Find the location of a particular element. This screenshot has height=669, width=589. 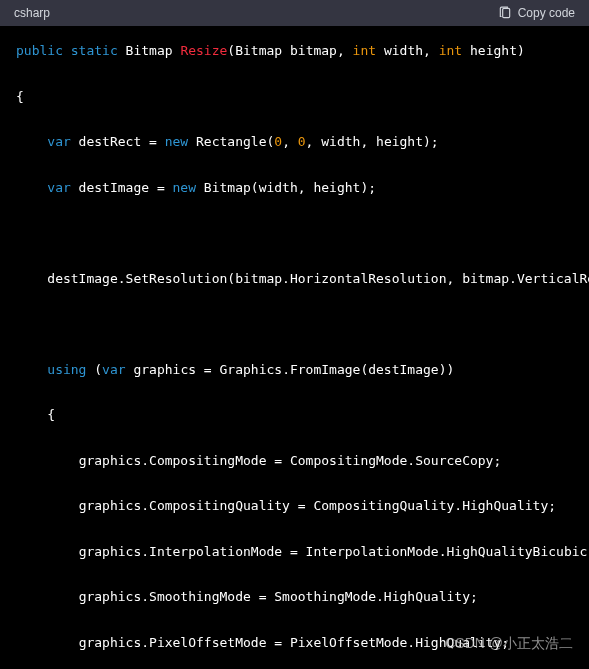

code-text: graphics = Graphics.FromImage(destImage)… is located at coordinates (290, 370).